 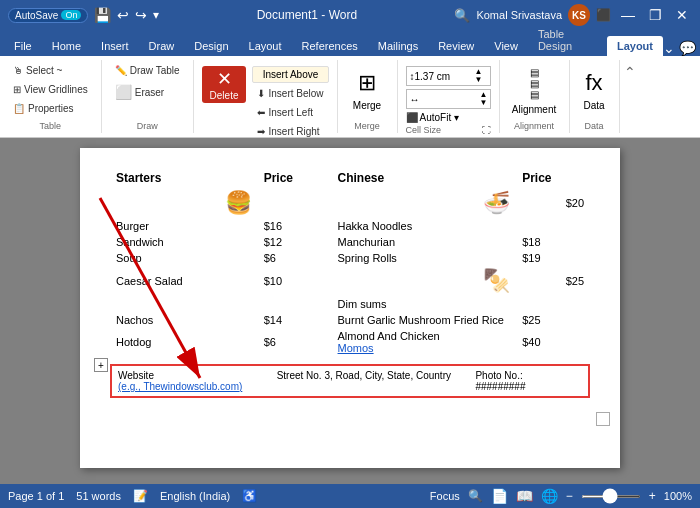 What do you see at coordinates (462, 16) in the screenshot?
I see `search-icon: 🔍` at bounding box center [462, 16].